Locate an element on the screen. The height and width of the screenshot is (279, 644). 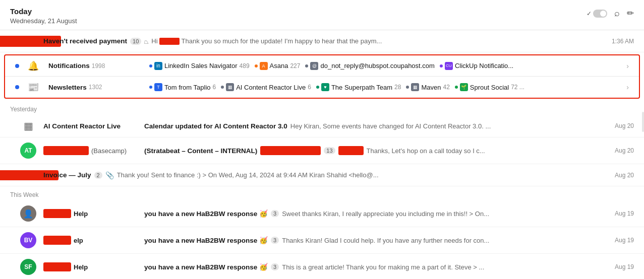
linkedin-count: 489 is located at coordinates (245, 66).